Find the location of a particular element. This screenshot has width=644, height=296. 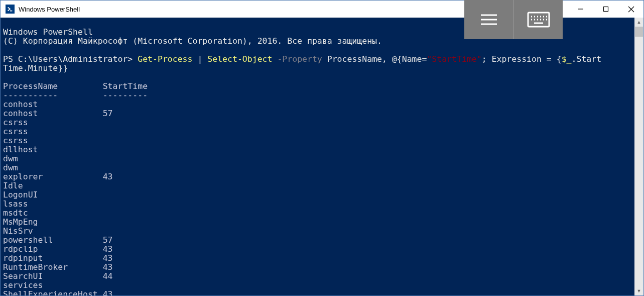

table-row: conhost is located at coordinates (322, 105).